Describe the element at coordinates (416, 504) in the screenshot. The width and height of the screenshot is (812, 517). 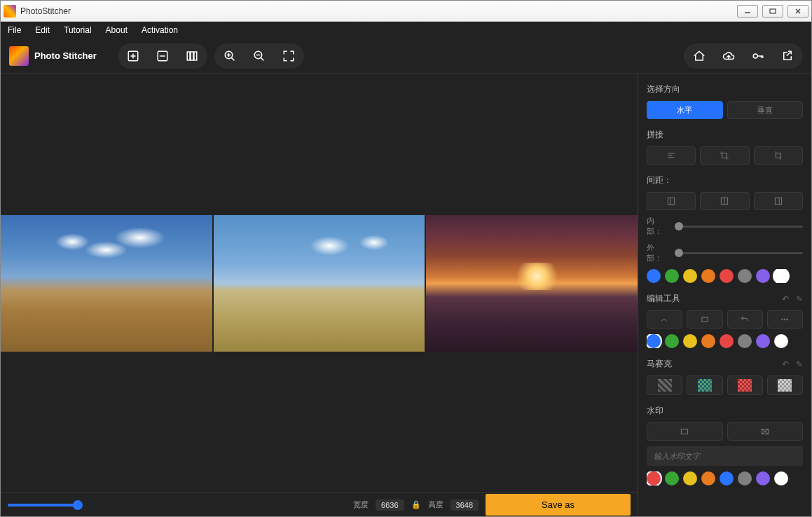
I see `lock-icon: 🔒` at that location.